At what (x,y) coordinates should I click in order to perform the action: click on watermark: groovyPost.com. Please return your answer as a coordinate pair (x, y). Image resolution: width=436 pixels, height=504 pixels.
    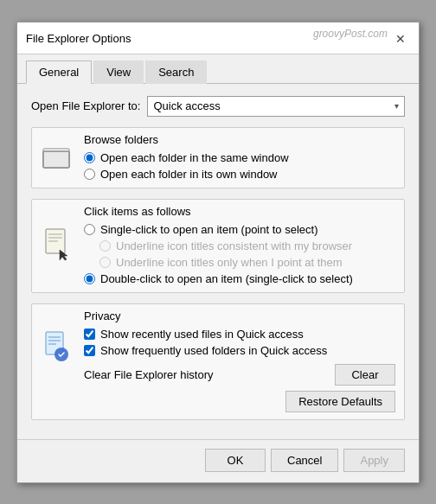
    Looking at the image, I should click on (350, 34).